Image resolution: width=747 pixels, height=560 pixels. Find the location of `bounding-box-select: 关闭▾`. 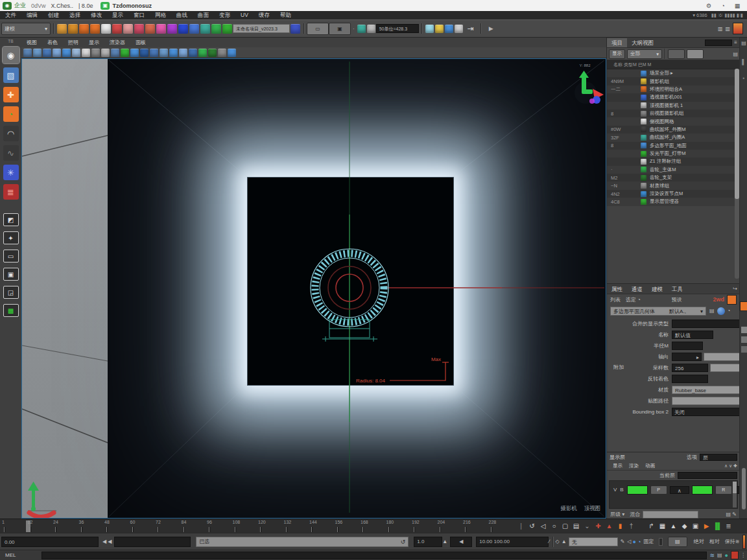

bounding-box-select: 关闭▾ is located at coordinates (709, 412).